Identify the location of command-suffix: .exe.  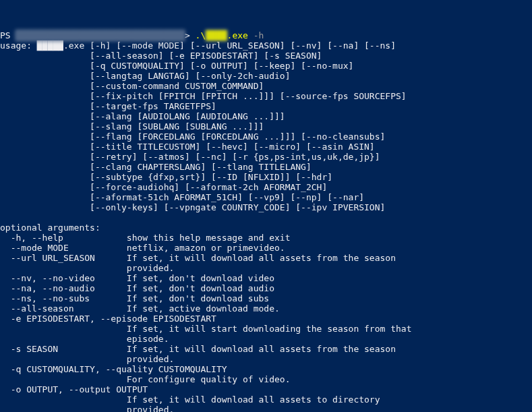
(237, 35).